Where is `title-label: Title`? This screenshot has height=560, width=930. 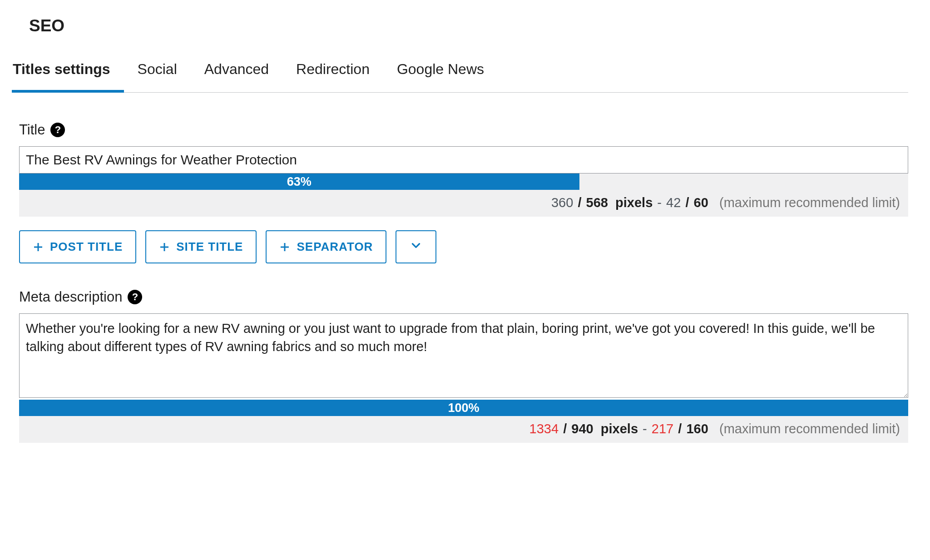
title-label: Title is located at coordinates (32, 130).